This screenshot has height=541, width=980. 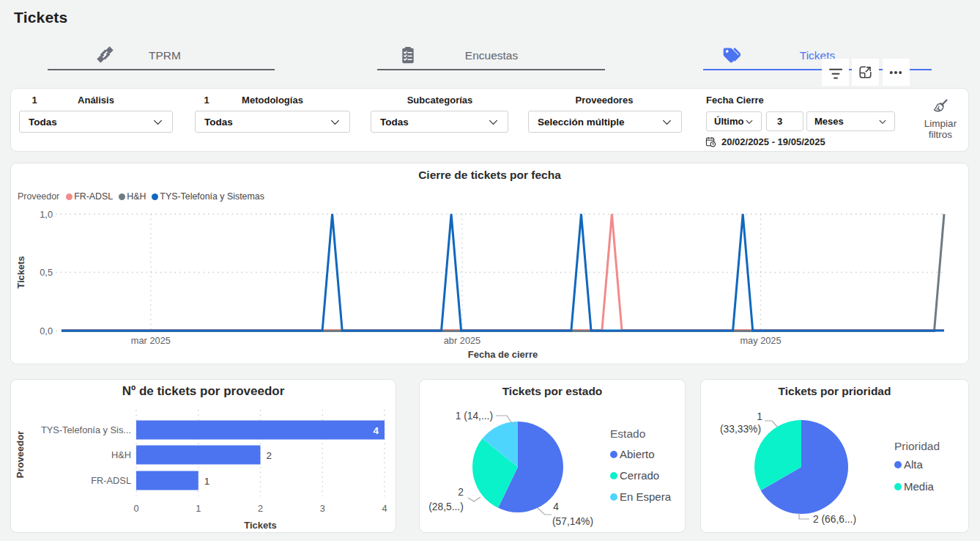 I want to click on chart-text: En Espera, so click(x=646, y=497).